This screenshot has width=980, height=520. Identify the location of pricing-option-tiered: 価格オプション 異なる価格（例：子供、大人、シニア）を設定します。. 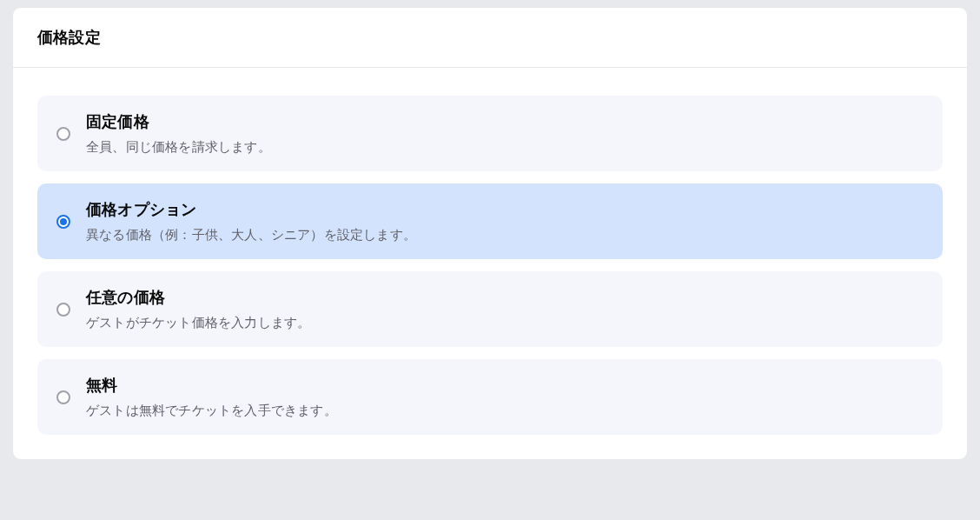
(490, 221).